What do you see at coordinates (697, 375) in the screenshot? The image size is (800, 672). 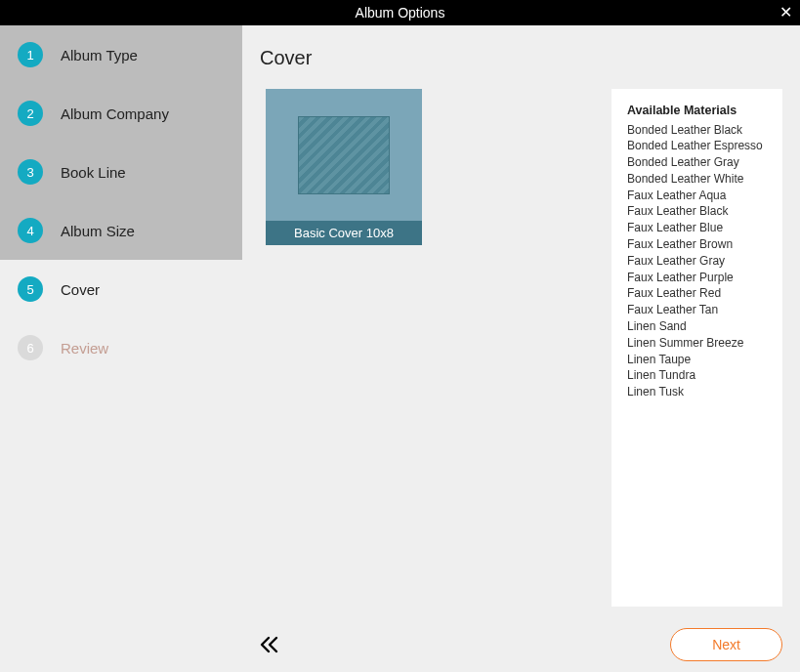 I see `material-item: Linen Tundra` at bounding box center [697, 375].